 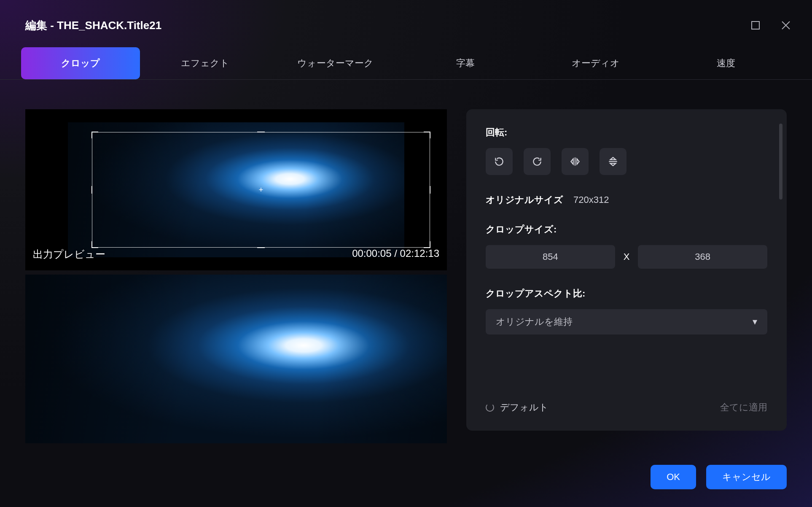 What do you see at coordinates (746, 477) in the screenshot?
I see `cancel-label: キャンセル` at bounding box center [746, 477].